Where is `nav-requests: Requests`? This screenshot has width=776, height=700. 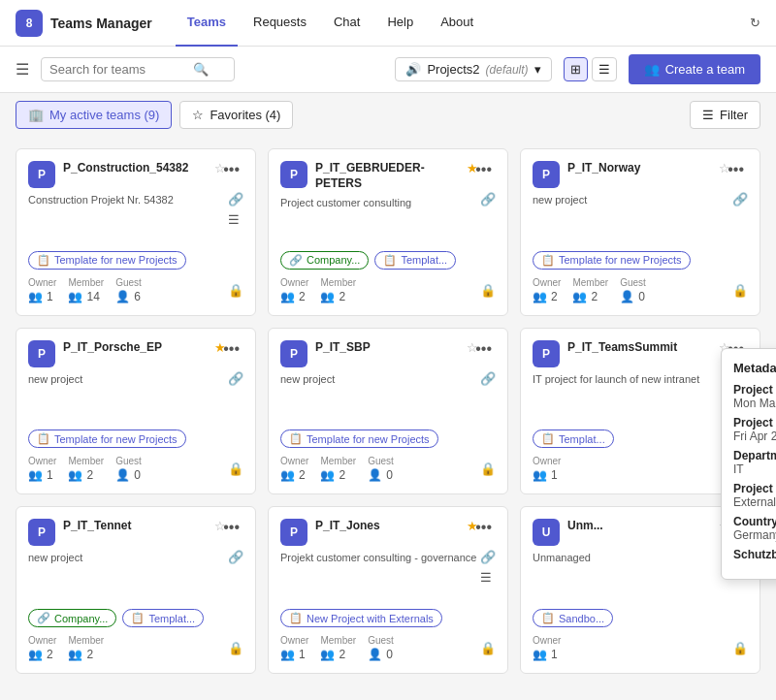 nav-requests: Requests is located at coordinates (279, 23).